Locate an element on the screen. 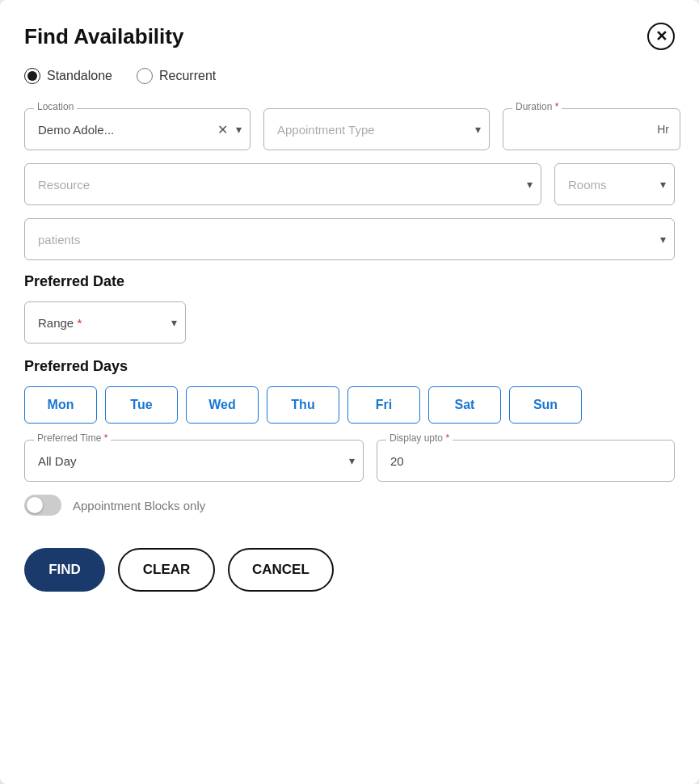 The width and height of the screenshot is (699, 784). resource-field: Resource ▾ is located at coordinates (283, 184).